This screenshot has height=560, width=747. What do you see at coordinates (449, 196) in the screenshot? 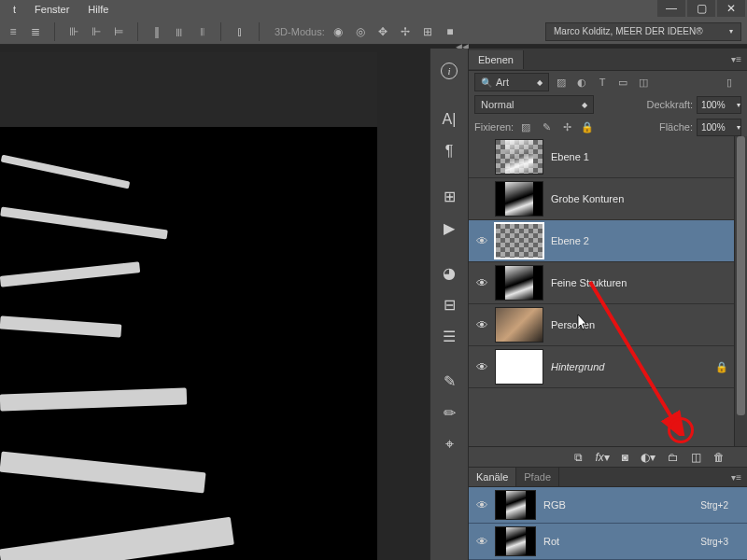
I see `swatches-icon: ⊞` at bounding box center [449, 196].